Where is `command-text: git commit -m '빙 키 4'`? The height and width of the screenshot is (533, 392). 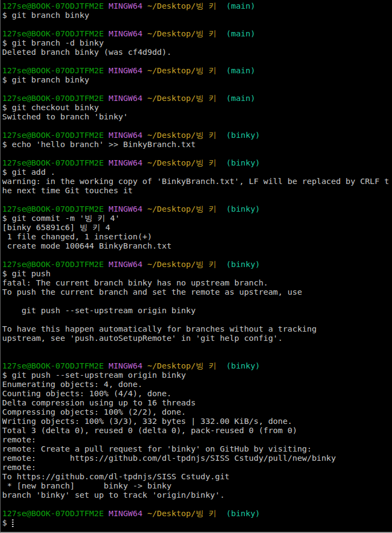
command-text: git commit -m '빙 키 4' is located at coordinates (66, 218).